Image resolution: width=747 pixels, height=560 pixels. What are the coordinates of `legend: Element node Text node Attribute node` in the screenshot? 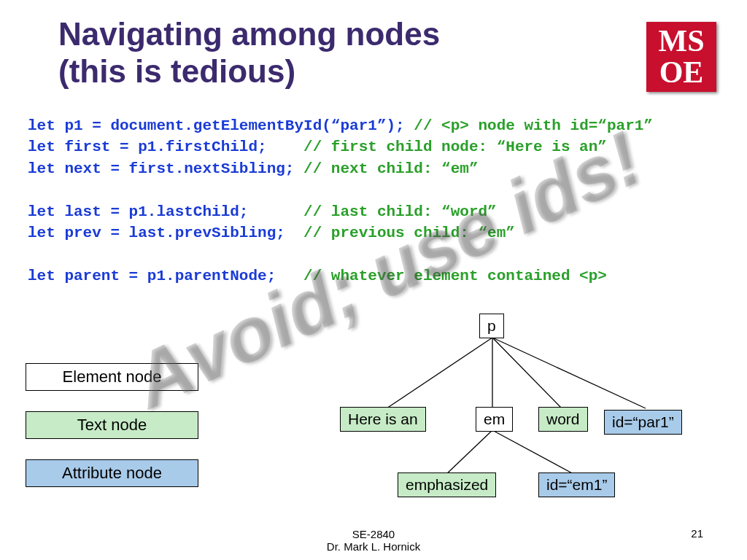 It's located at (112, 435).